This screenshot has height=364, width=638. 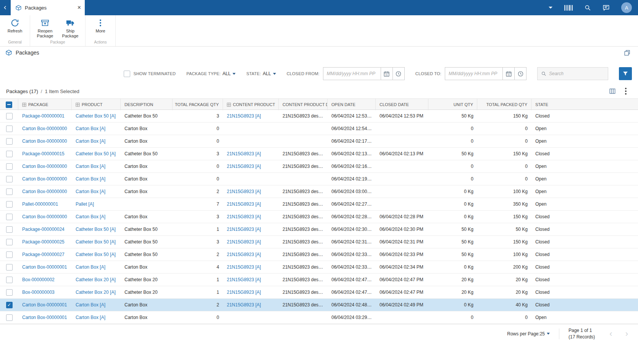 What do you see at coordinates (352, 105) in the screenshot?
I see `col-open-date: OPEN DATE` at bounding box center [352, 105].